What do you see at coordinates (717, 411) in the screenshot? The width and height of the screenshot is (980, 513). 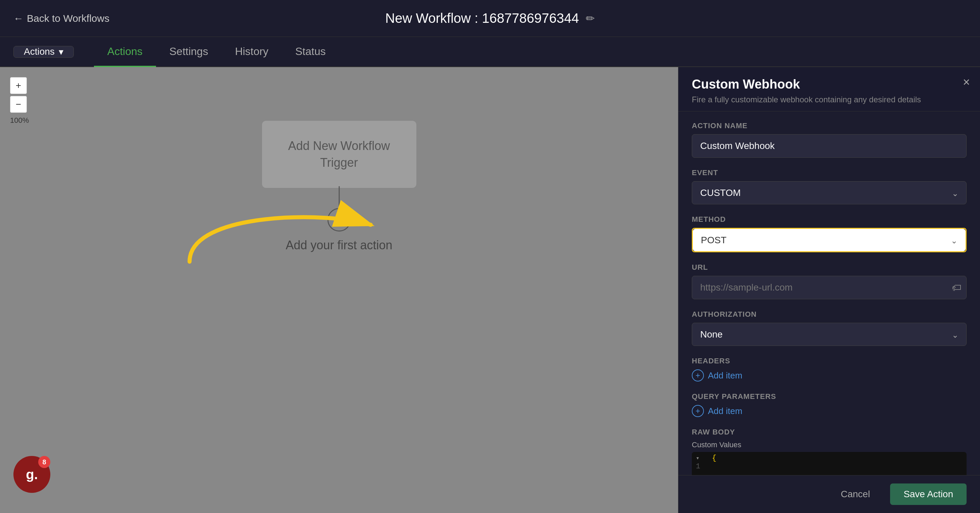 I see `query-params-add-button: + Add item` at bounding box center [717, 411].